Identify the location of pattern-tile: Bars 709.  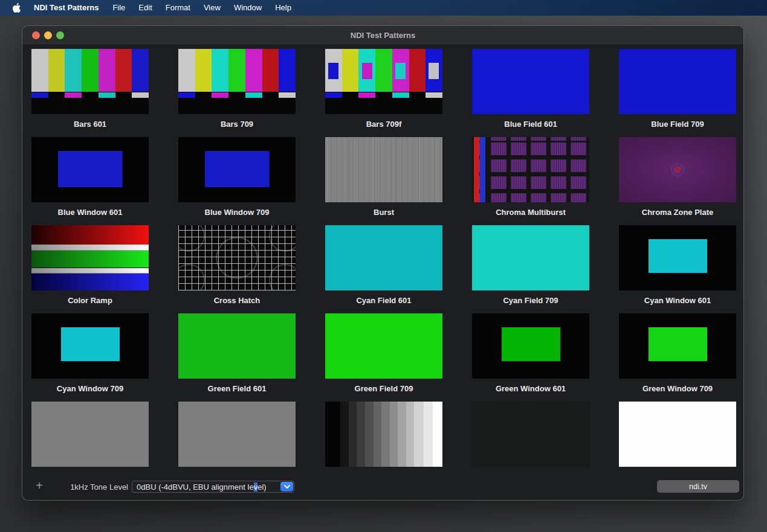
(237, 93).